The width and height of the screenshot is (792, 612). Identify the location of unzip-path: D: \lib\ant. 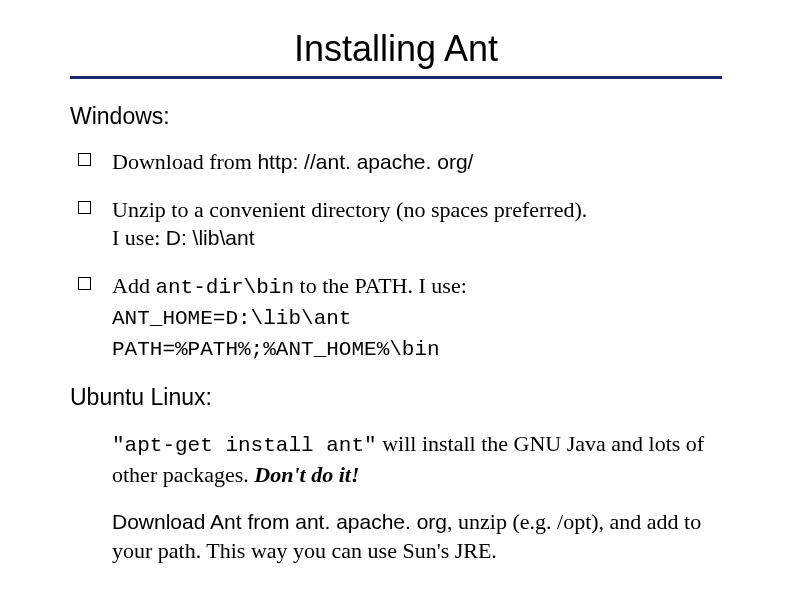
(210, 238).